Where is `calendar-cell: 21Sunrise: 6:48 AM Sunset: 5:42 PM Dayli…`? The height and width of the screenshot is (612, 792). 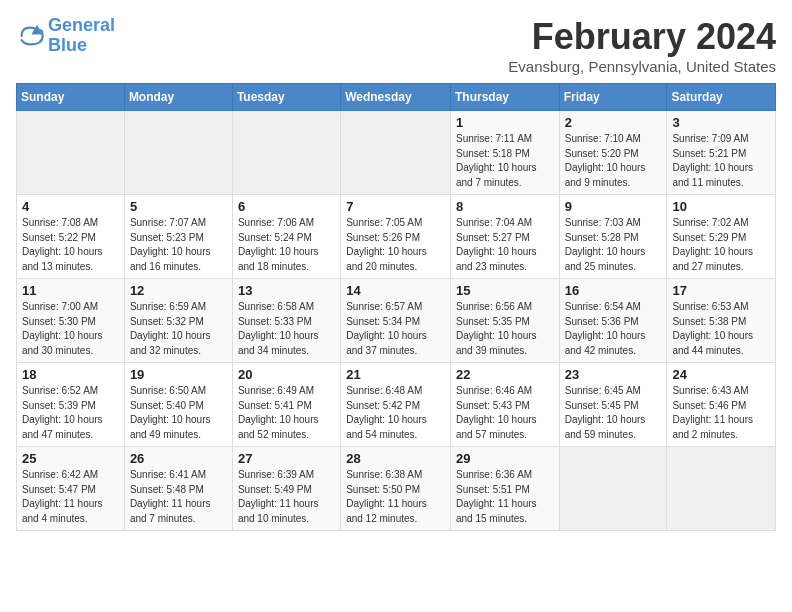 calendar-cell: 21Sunrise: 6:48 AM Sunset: 5:42 PM Dayli… is located at coordinates (396, 405).